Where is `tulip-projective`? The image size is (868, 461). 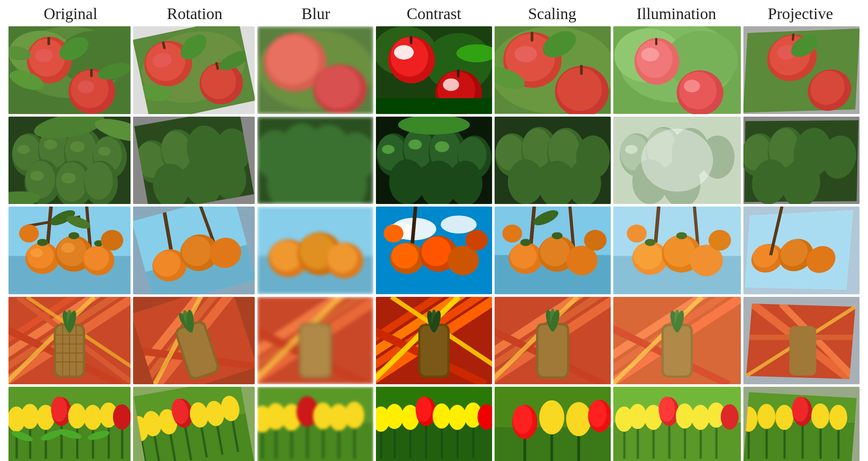
tulip-projective is located at coordinates (801, 424).